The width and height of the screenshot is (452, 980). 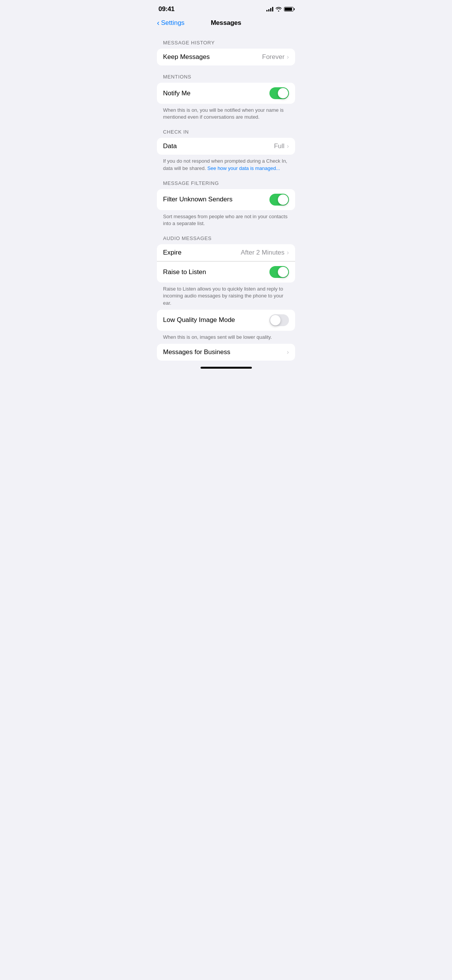 I want to click on card-low-quality: Low Quality Image Mode, so click(x=226, y=320).